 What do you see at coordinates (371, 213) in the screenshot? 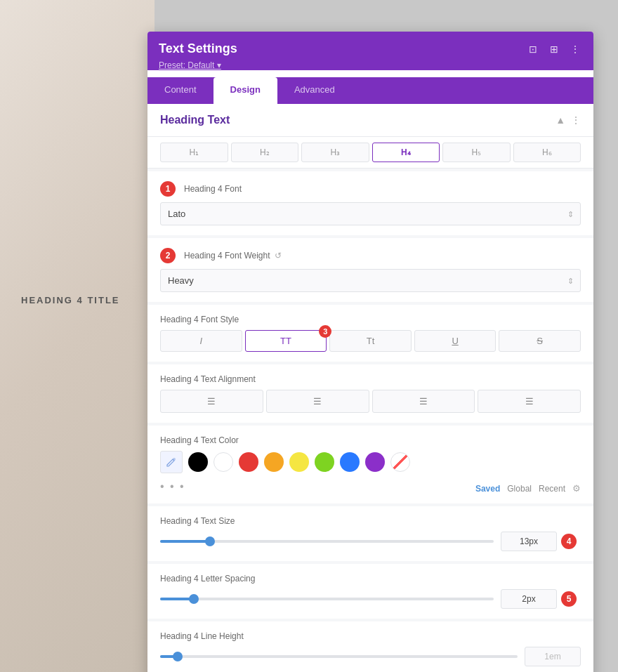
I see `heading4-font-select: Lato` at bounding box center [371, 213].